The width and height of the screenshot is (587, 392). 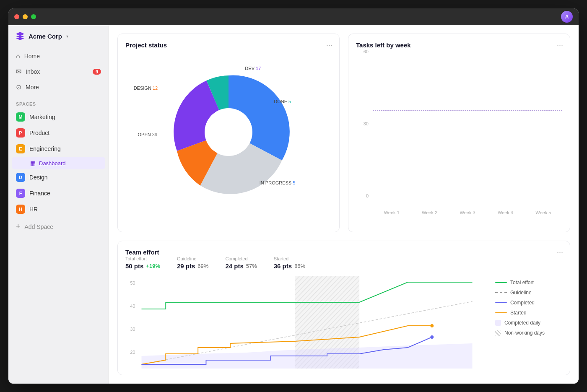 What do you see at coordinates (59, 149) in the screenshot?
I see `space-item-engineering: E Engineering` at bounding box center [59, 149].